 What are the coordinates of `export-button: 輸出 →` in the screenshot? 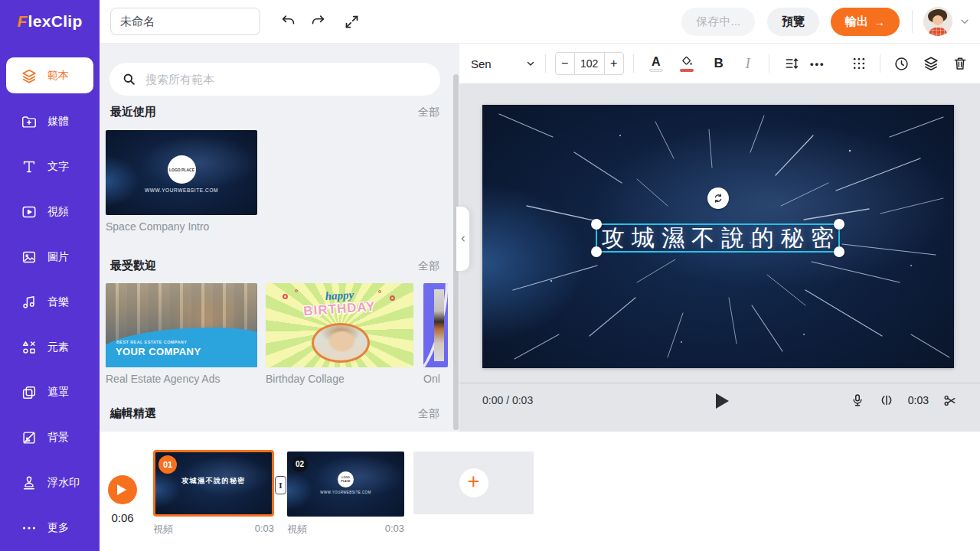 It's located at (865, 21).